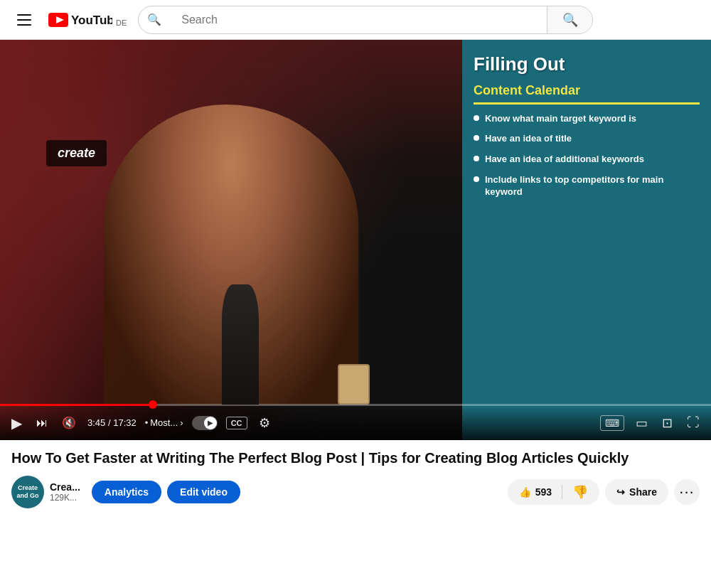 The image size is (711, 588). What do you see at coordinates (356, 423) in the screenshot?
I see `video-controls: ▶ ⏭ 🔇 3:45 / 17:32 • Most... › ▶ CC ⚙` at bounding box center [356, 423].